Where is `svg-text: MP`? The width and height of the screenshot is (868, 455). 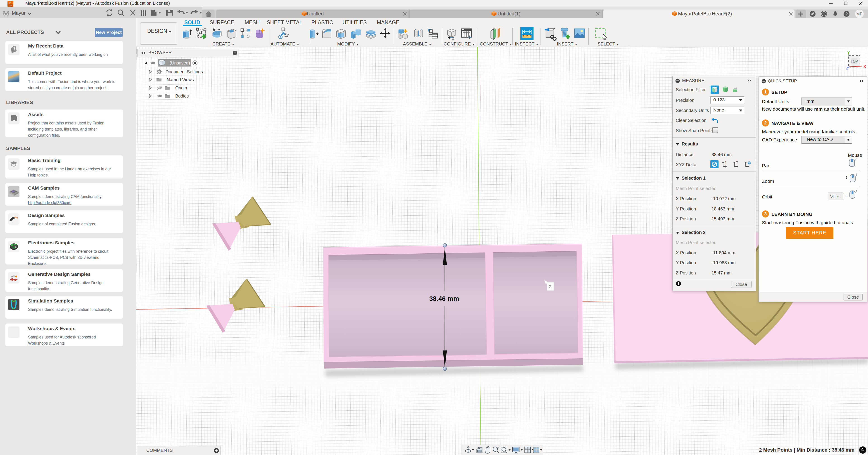 svg-text: MP is located at coordinates (860, 14).